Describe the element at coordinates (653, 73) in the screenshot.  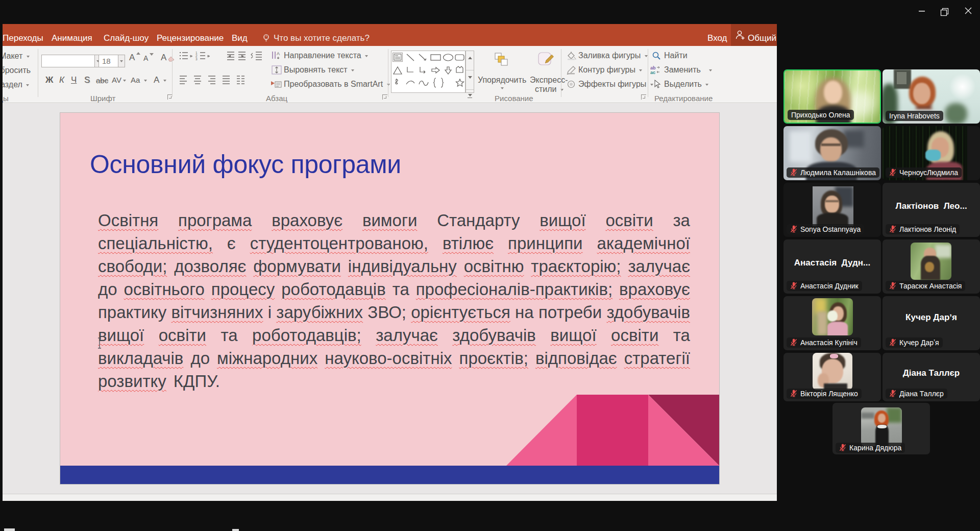
I see `svg-text: ac` at that location.